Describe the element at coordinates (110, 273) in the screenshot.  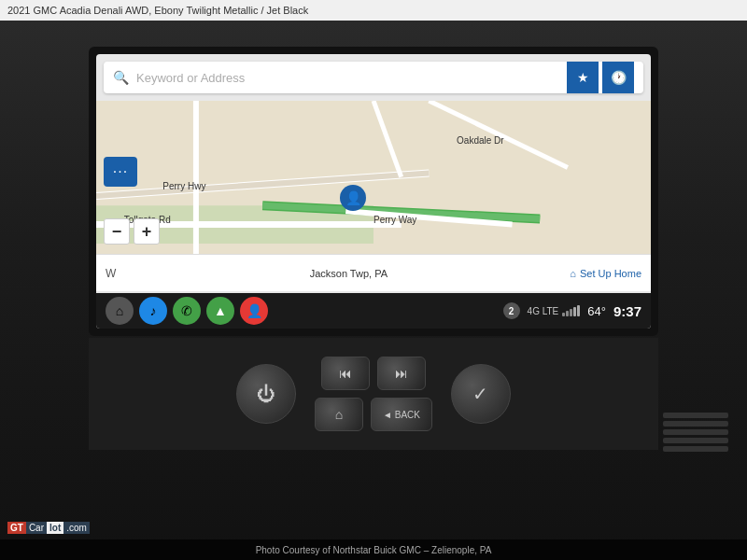
I see `compass-indicator: W` at that location.